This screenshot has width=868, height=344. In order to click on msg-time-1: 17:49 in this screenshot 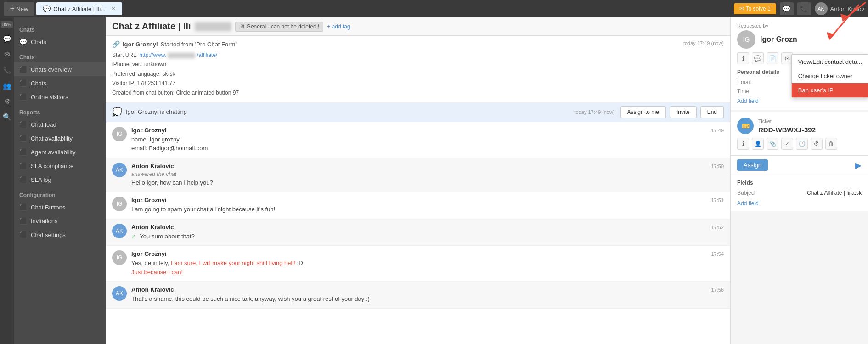, I will do `click(717, 130)`.